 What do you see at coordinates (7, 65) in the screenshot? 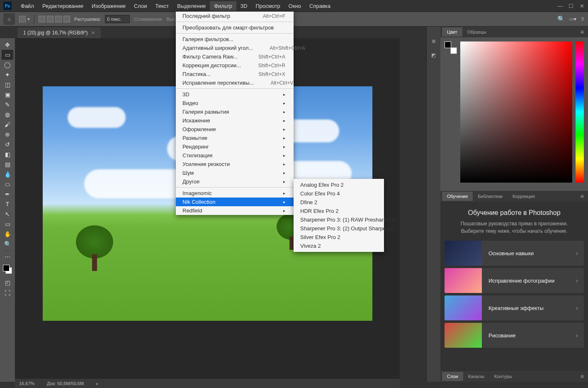
I see `lasso-tool: ◯` at bounding box center [7, 65].